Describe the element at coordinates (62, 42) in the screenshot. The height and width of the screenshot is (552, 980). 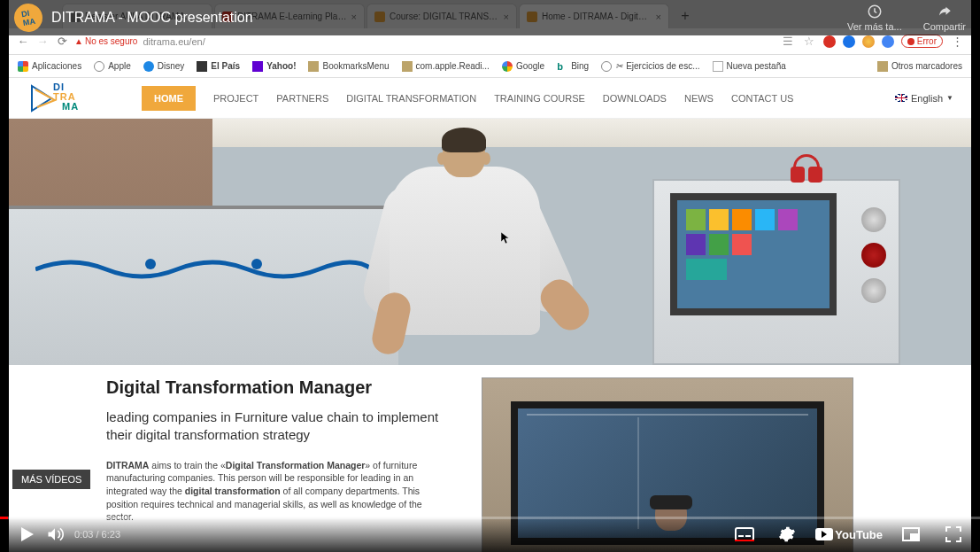
I see `reload-icon: ⟳` at that location.